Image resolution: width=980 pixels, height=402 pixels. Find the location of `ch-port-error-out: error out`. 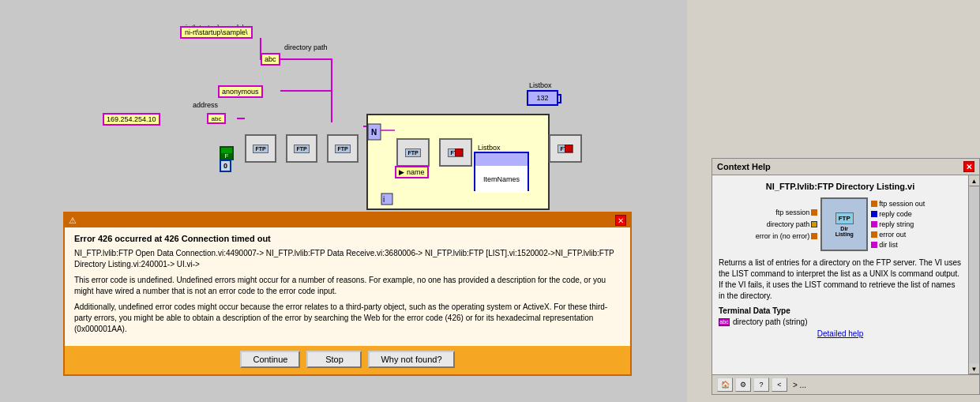

ch-port-error-out: error out is located at coordinates (888, 235).